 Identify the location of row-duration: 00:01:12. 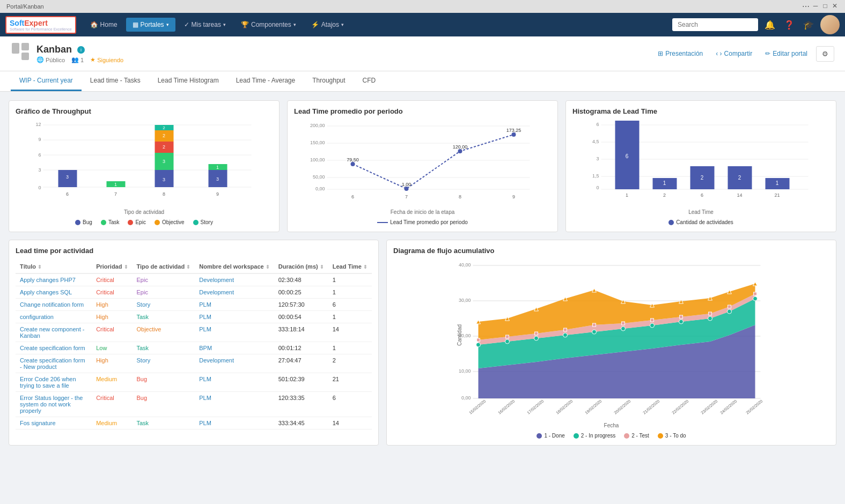
(302, 349).